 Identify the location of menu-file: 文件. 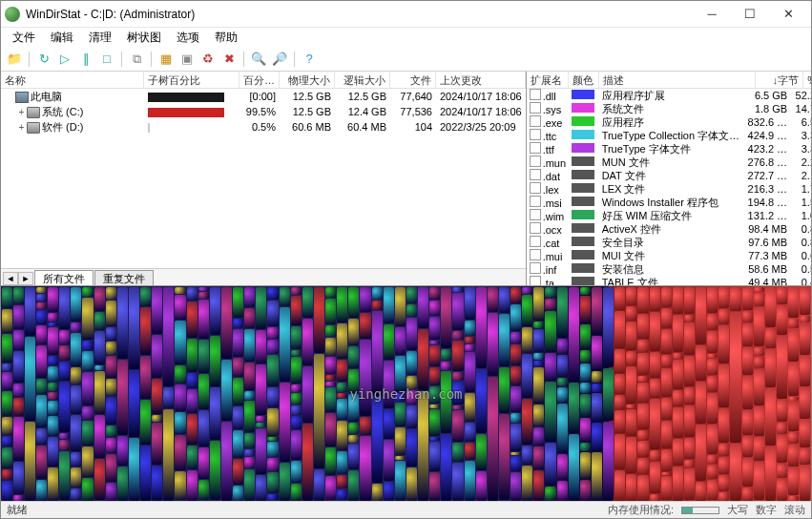
(24, 38).